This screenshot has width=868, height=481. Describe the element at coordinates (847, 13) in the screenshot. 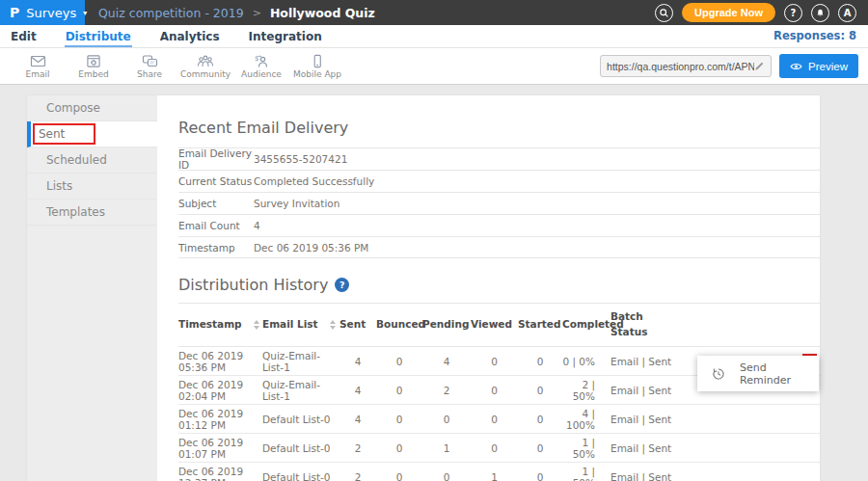

I see `avatar: A` at that location.